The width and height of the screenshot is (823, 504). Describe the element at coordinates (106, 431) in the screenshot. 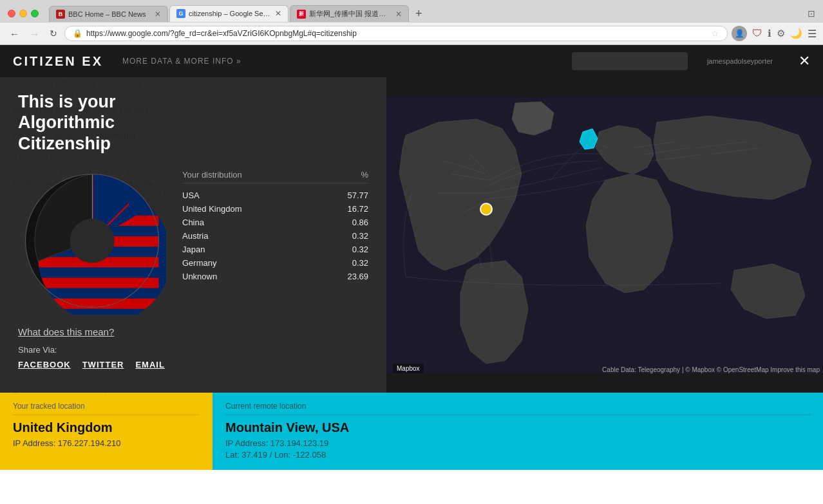

I see `tracked-location-panel: Your tracked location United Kingdom IP …` at that location.